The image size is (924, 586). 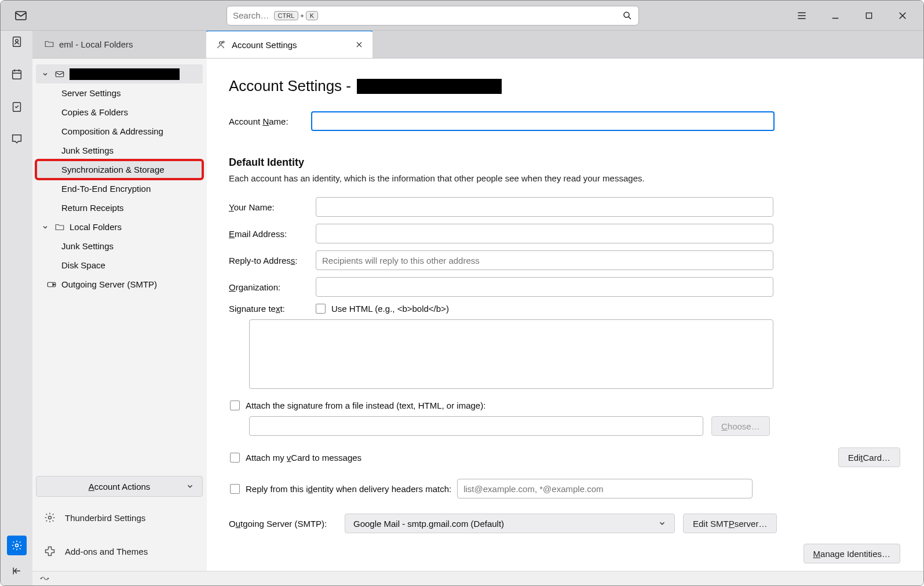 What do you see at coordinates (17, 139) in the screenshot?
I see `chat-icon` at bounding box center [17, 139].